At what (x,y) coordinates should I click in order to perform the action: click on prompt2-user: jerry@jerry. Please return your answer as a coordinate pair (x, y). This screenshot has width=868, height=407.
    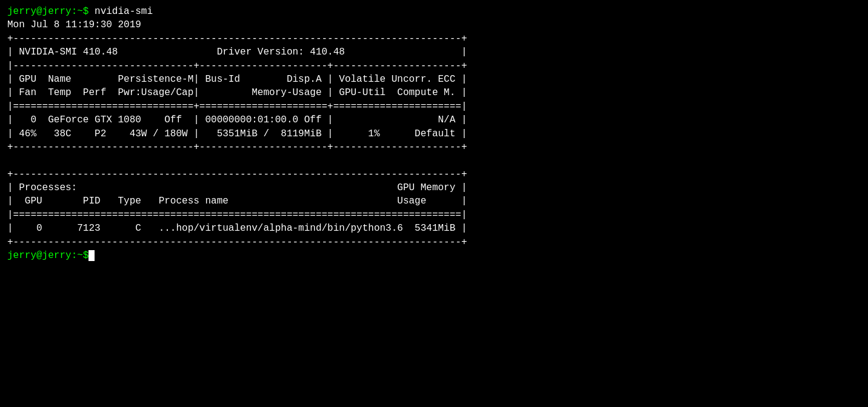
    Looking at the image, I should click on (39, 256).